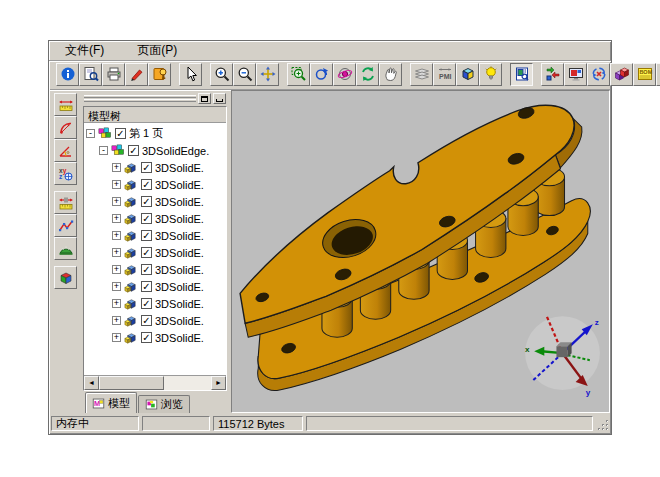  I want to click on toolbar-button-zoom-window, so click(298, 74).